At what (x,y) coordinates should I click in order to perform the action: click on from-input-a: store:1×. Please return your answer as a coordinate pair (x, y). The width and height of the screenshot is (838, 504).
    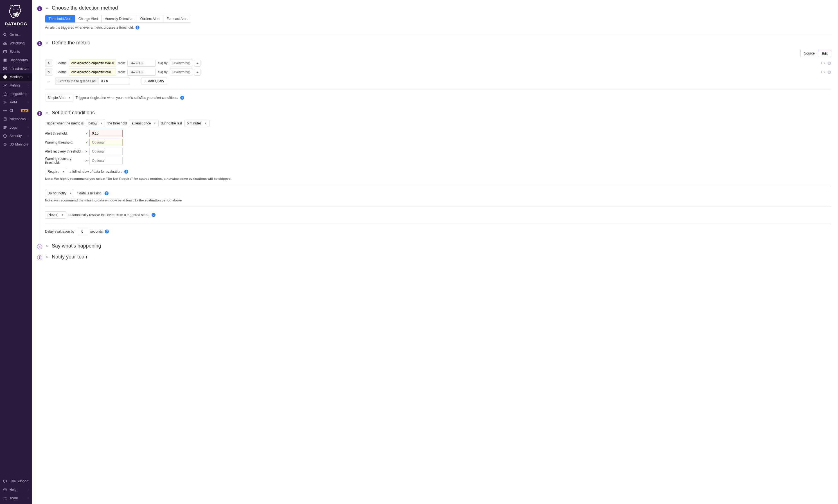
    Looking at the image, I should click on (141, 63).